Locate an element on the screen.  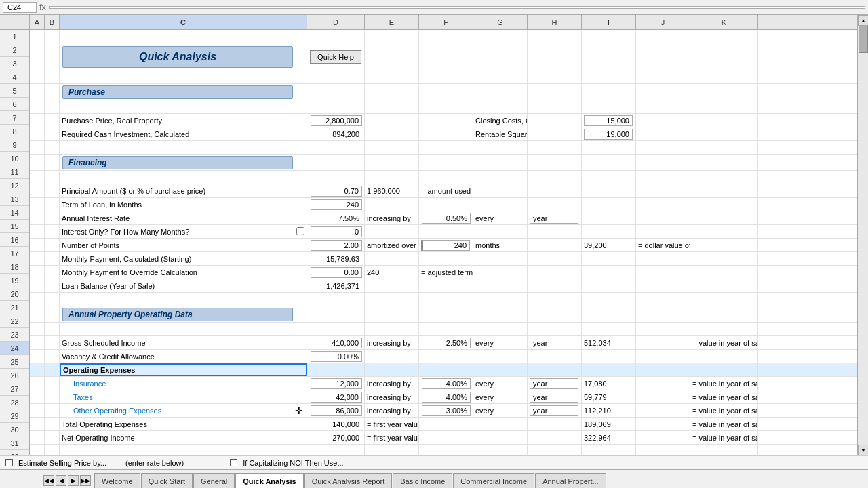
cell-taxes-sale-text: = value in year of sale is located at coordinates (724, 397).